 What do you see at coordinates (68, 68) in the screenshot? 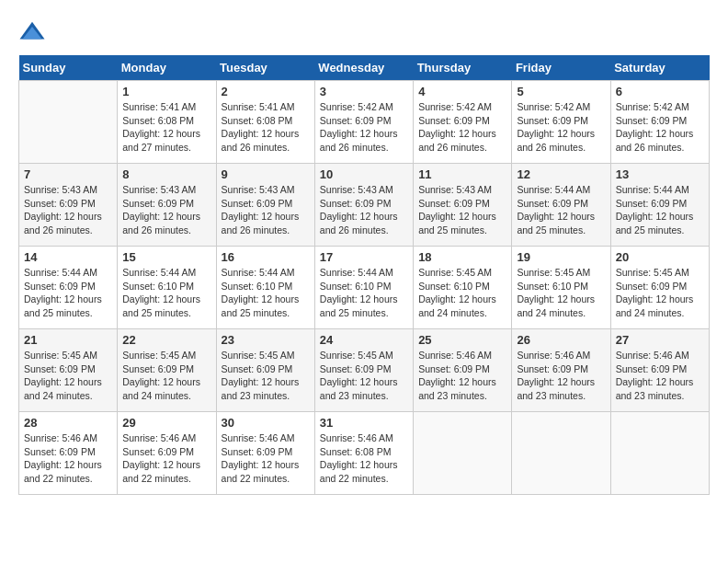
I see `calendar-header-sunday: Sunday` at bounding box center [68, 68].